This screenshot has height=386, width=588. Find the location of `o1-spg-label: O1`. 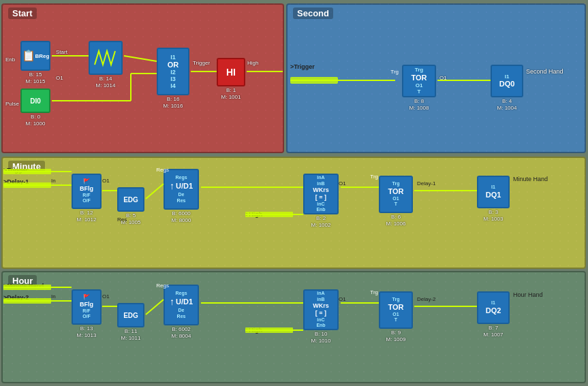

o1-spg-label: O1 is located at coordinates (60, 78).